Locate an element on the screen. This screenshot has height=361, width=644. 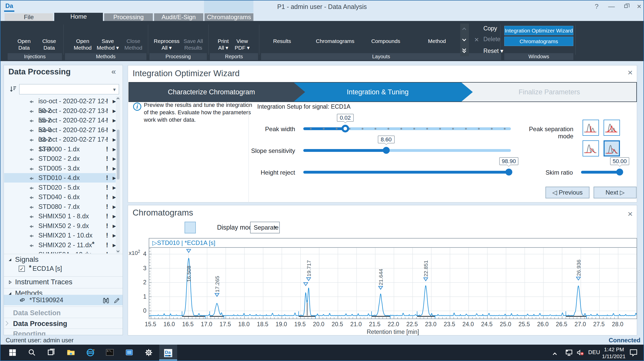
action-center-icon is located at coordinates (634, 355).